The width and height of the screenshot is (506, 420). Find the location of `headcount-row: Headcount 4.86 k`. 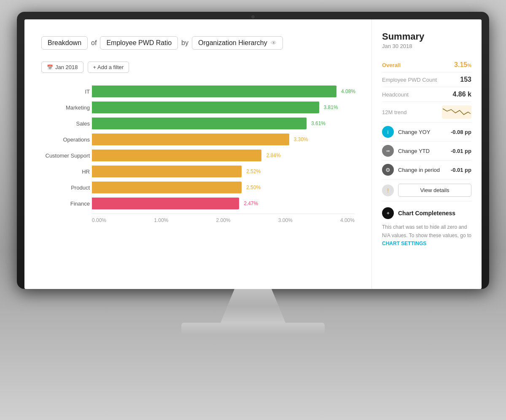

headcount-row: Headcount 4.86 k is located at coordinates (427, 94).